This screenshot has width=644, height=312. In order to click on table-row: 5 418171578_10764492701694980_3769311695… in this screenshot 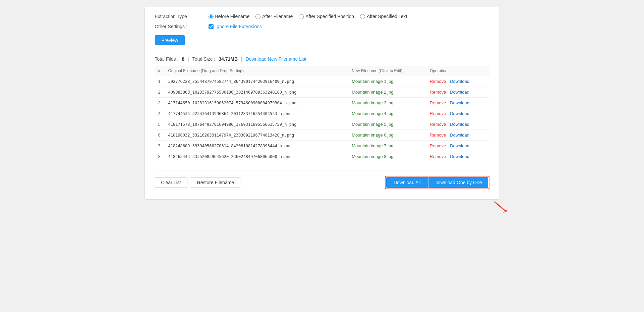, I will do `click(322, 124)`.